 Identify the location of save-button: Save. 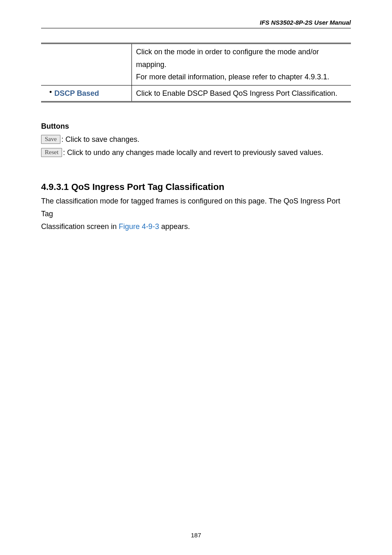
(51, 139).